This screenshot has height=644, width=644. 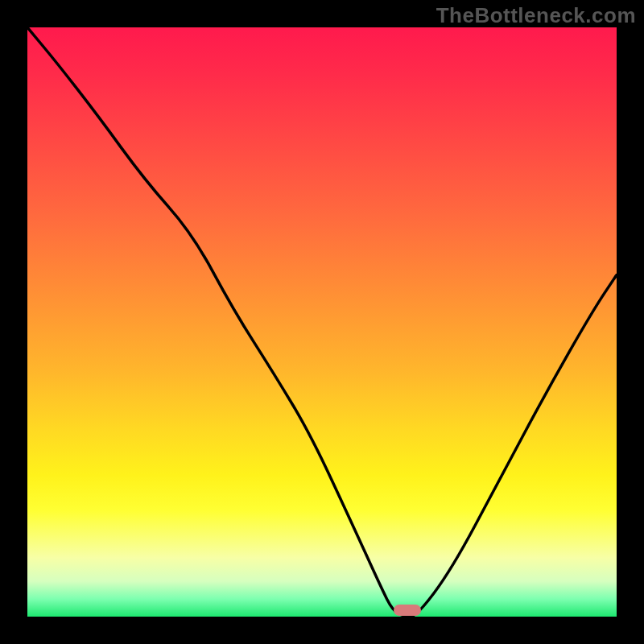 I want to click on watermark-text: TheBottleneck.com, so click(x=536, y=16).